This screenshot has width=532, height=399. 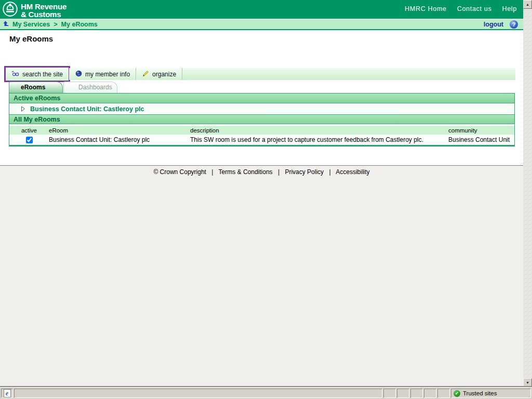 I want to click on tab-strip: eRooms Dashboards, so click(x=63, y=87).